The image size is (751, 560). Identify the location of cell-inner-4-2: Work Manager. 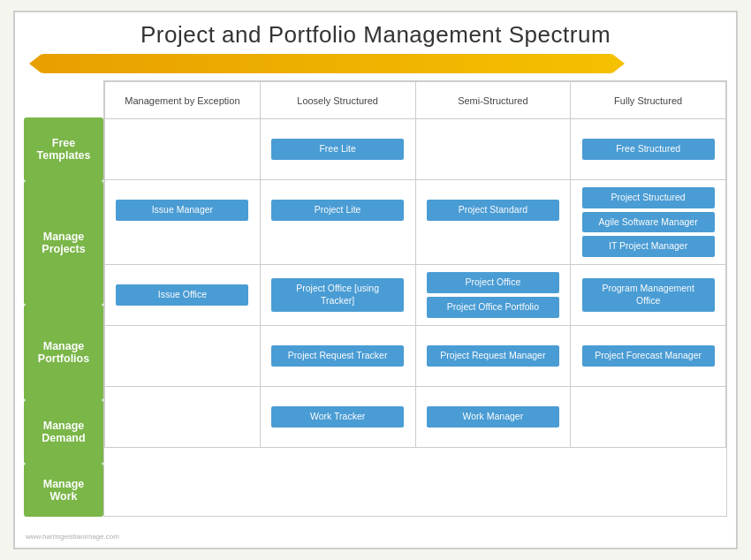
(493, 417).